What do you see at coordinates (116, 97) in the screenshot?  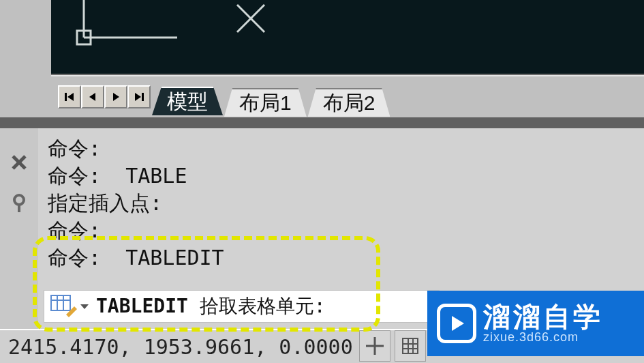 I see `tab-nav-next` at bounding box center [116, 97].